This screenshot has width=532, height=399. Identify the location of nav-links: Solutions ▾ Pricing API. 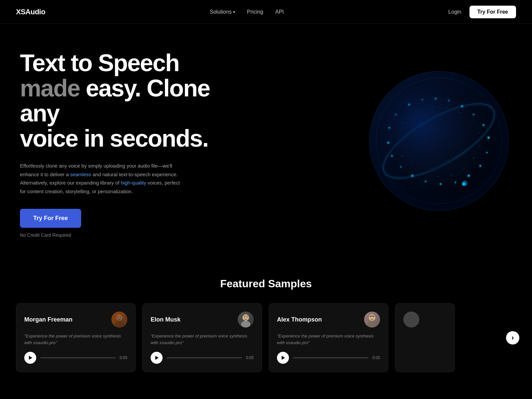
(247, 12).